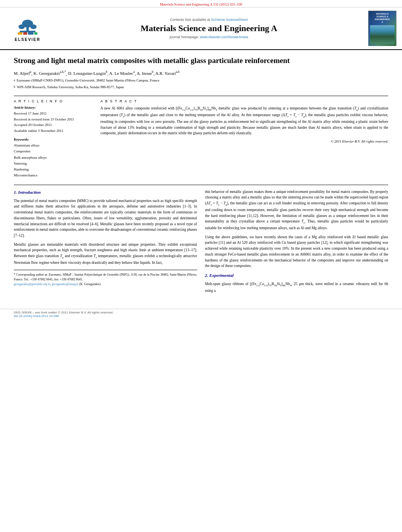 This screenshot has width=402, height=532. Describe the element at coordinates (28, 28) in the screenshot. I see `elsevier-logo-area: ELSEVIER` at that location.